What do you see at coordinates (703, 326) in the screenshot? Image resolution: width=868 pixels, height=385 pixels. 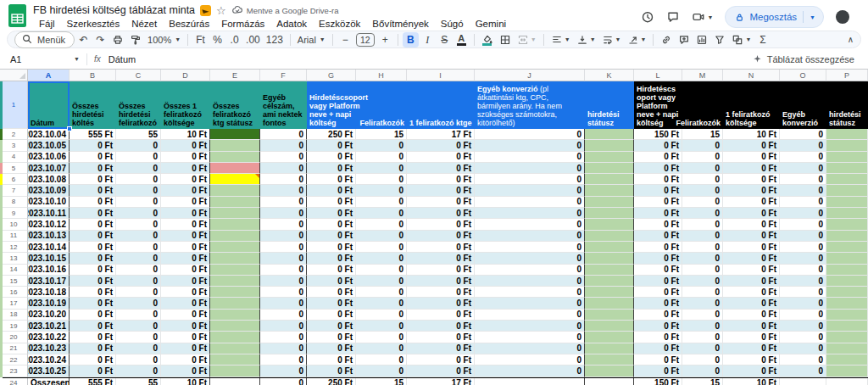 I see `cell-M19: 0` at bounding box center [703, 326].